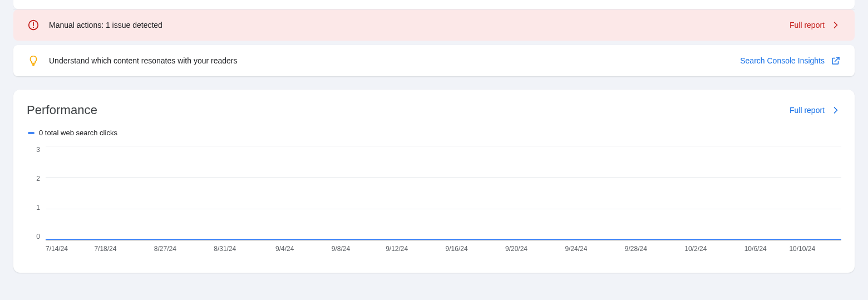 This screenshot has height=300, width=868. I want to click on x-tick: 10/6/24, so click(756, 249).